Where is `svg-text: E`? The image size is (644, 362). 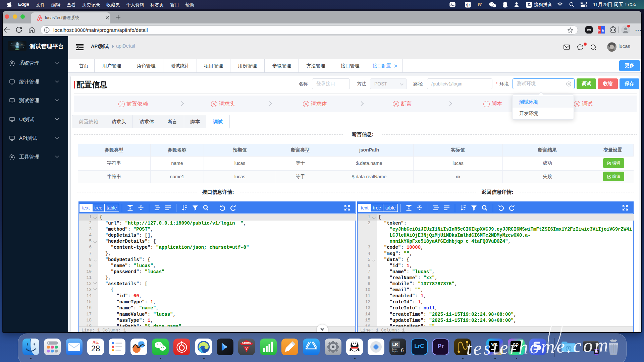
svg-text: E is located at coordinates (603, 30).